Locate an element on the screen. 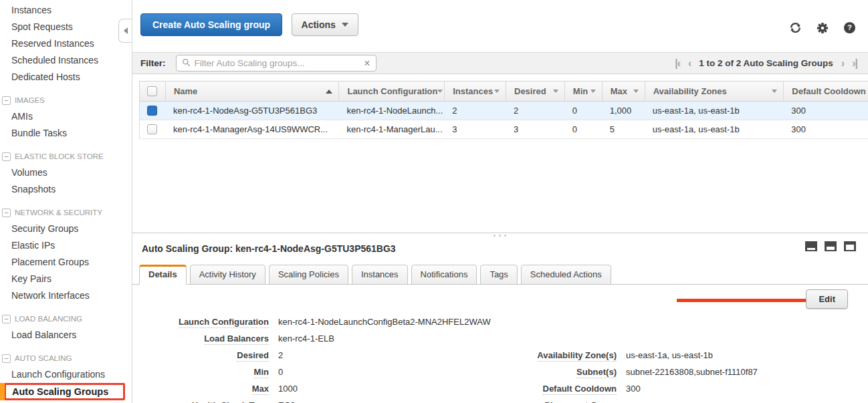 The height and width of the screenshot is (403, 868). sidebar-item-dedicated-hosts: Dedicated Hosts is located at coordinates (66, 78).